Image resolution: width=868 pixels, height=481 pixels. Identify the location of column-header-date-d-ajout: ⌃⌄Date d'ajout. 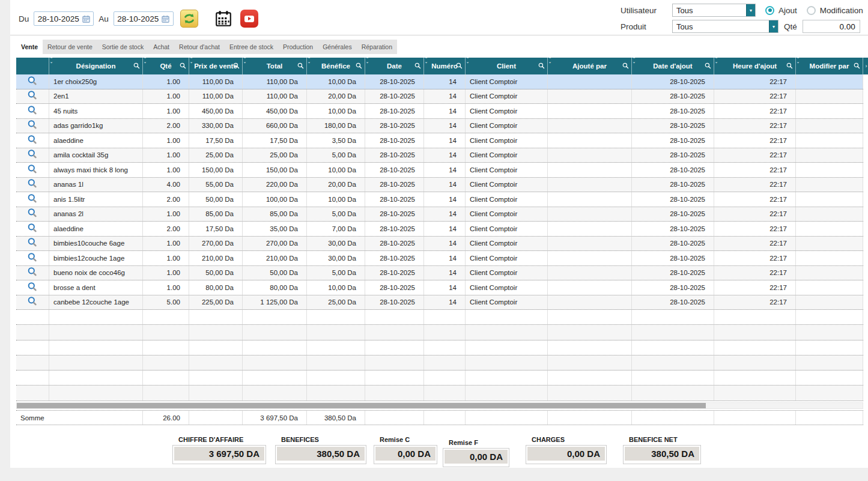
(673, 66).